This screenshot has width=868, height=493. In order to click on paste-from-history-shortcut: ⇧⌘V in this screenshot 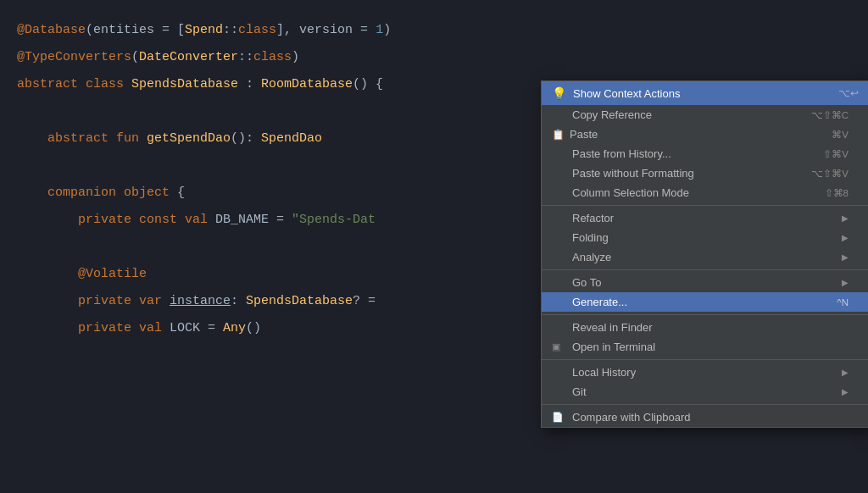, I will do `click(836, 154)`.